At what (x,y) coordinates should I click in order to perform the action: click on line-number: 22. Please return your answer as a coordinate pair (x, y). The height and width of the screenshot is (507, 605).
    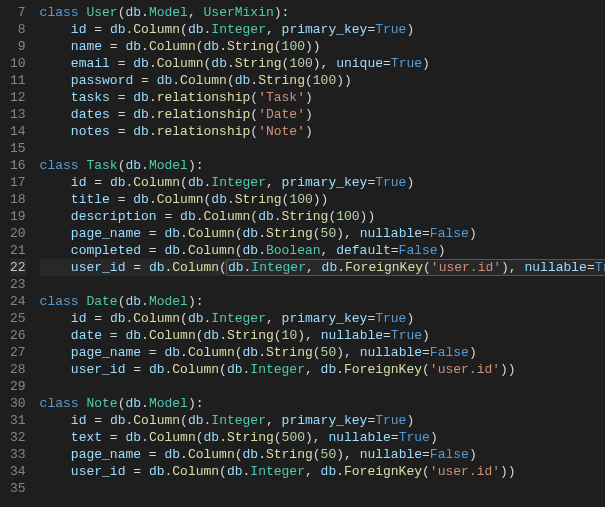
    Looking at the image, I should click on (18, 268).